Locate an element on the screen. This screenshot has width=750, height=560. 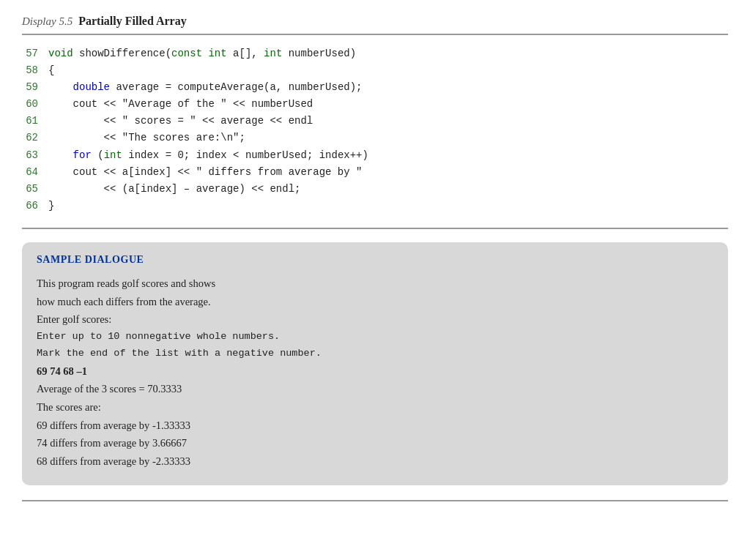
line-number: 59 is located at coordinates (35, 88).